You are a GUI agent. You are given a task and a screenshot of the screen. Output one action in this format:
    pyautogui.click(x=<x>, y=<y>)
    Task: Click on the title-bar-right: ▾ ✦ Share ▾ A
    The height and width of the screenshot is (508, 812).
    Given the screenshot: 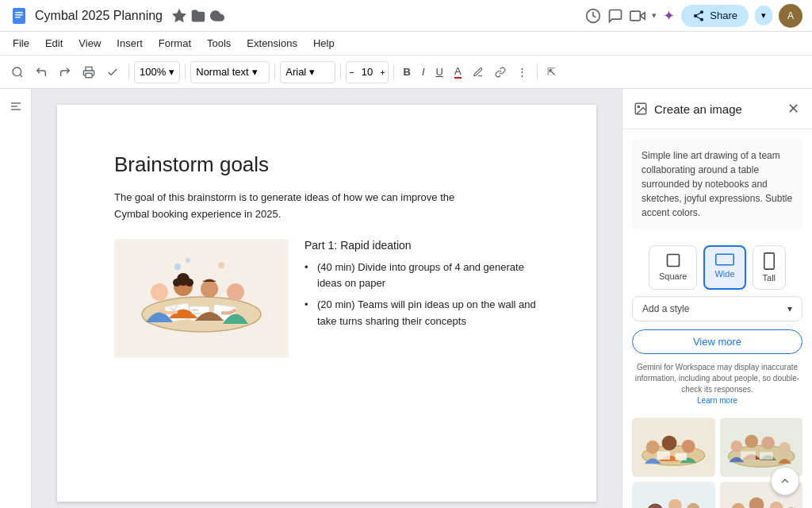 What is the action you would take?
    pyautogui.click(x=694, y=16)
    